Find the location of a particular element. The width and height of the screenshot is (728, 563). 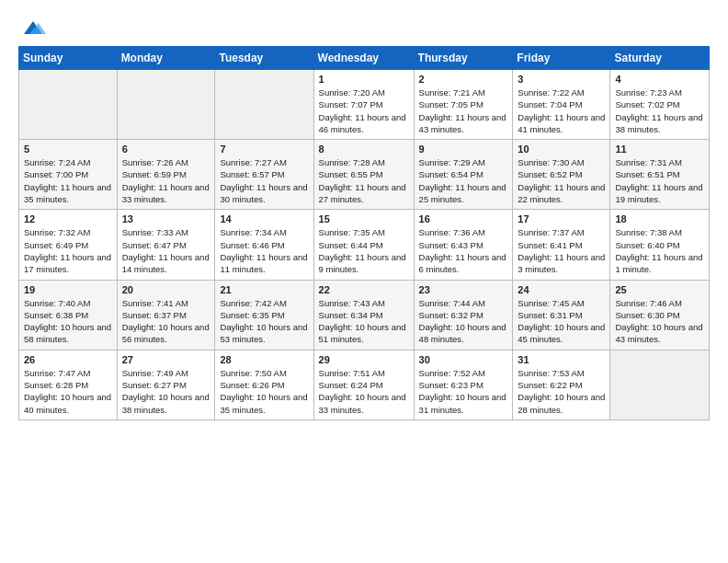

sunrise-text: Sunrise: 7:20 AM is located at coordinates (364, 92).